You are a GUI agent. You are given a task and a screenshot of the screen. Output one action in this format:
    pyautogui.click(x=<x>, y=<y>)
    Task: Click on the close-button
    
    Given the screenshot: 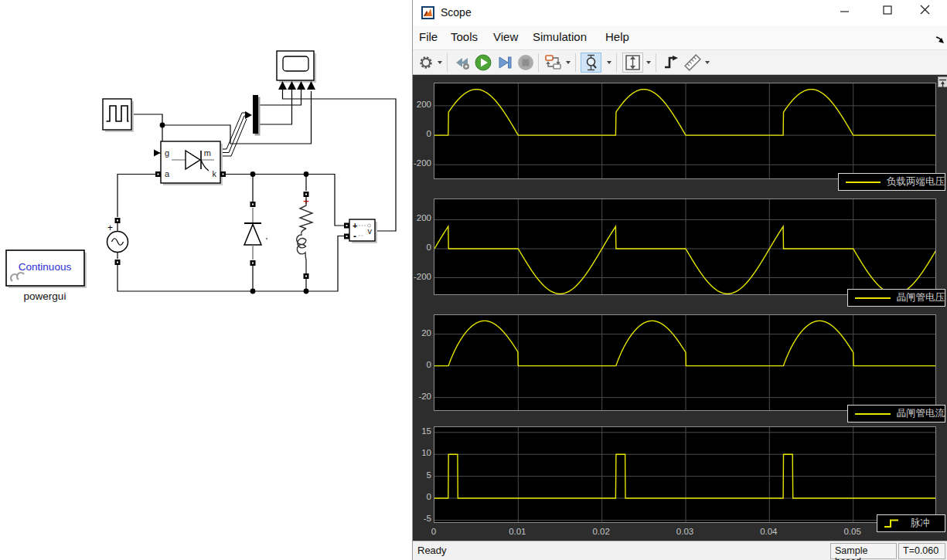 What is the action you would take?
    pyautogui.click(x=925, y=12)
    